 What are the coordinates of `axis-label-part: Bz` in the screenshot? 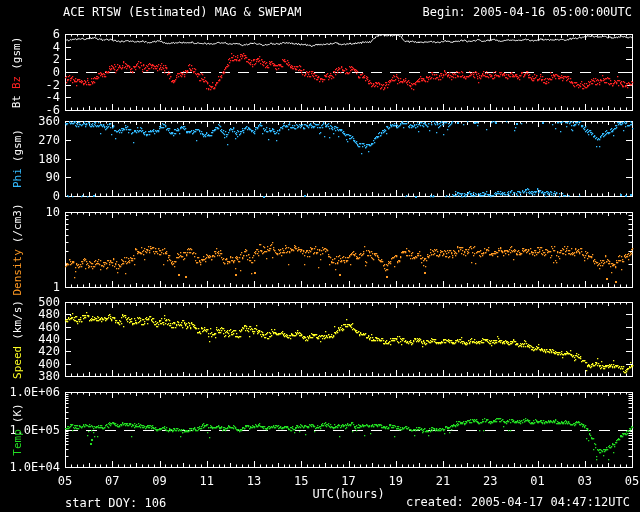 It's located at (18, 82).